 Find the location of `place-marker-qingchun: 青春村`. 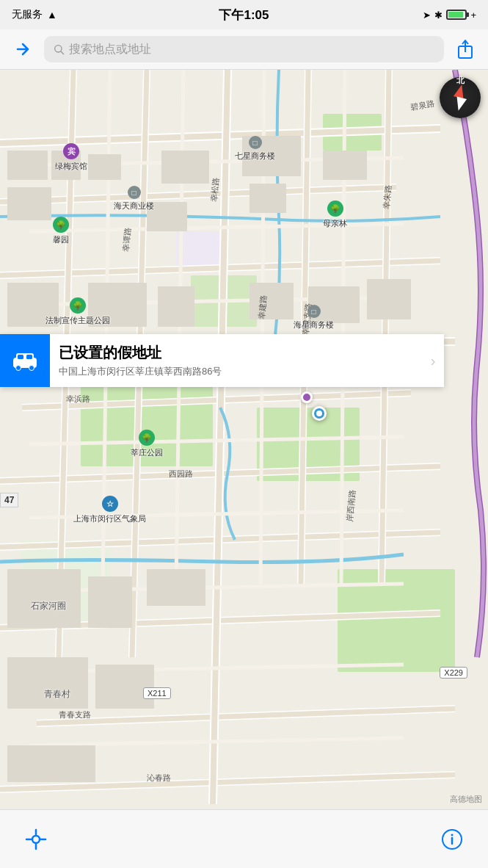

place-marker-qingchun: 青春村 is located at coordinates (57, 693).